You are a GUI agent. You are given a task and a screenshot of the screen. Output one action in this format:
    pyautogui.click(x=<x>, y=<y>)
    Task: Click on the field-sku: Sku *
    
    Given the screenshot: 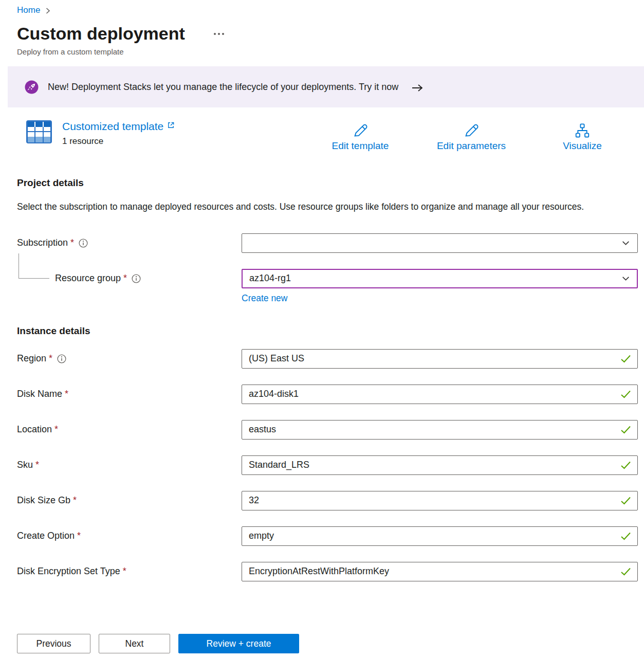 What is the action you would take?
    pyautogui.click(x=327, y=465)
    